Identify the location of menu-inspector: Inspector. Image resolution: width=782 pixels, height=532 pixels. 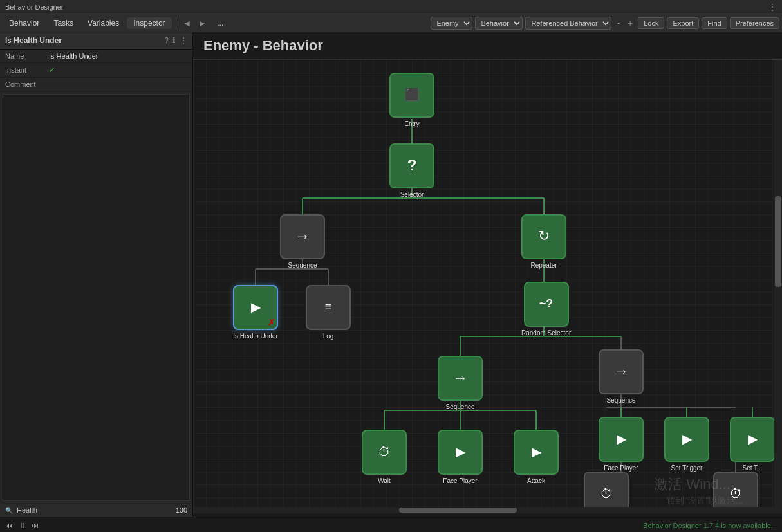
(149, 23).